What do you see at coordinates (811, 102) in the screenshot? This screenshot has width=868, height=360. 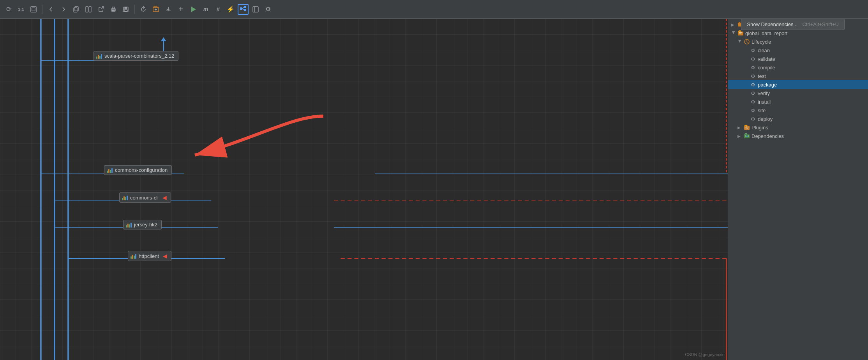 I see `install-label: install` at bounding box center [811, 102].